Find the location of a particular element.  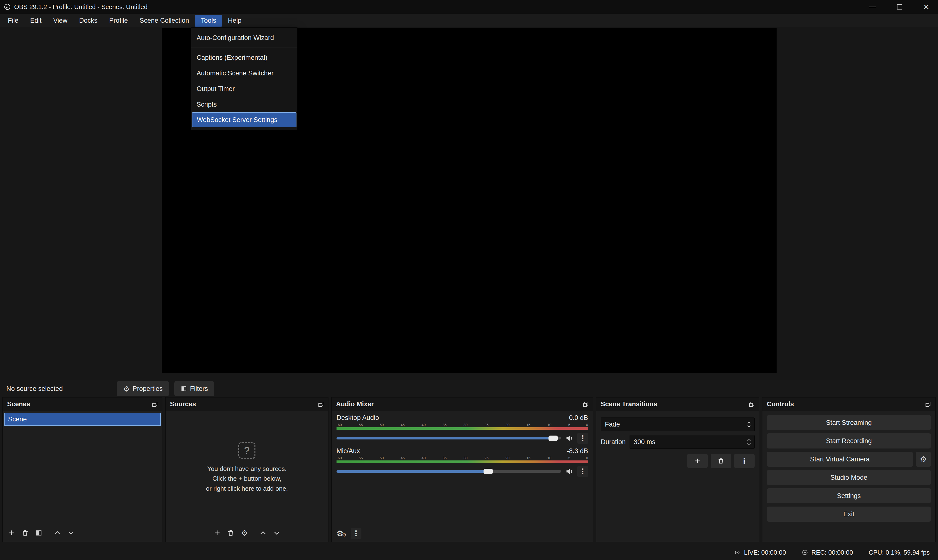

channel-level-db: -8.3 dB is located at coordinates (577, 451).